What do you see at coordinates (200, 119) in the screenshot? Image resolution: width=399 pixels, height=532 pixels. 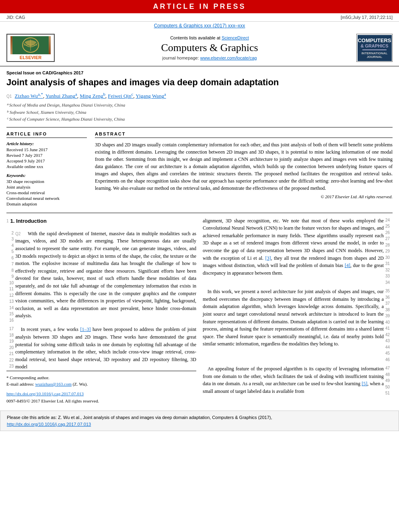 I see `affiliation-c: ᶜ School of Computer Science, Hangzhou D…` at bounding box center [200, 119].